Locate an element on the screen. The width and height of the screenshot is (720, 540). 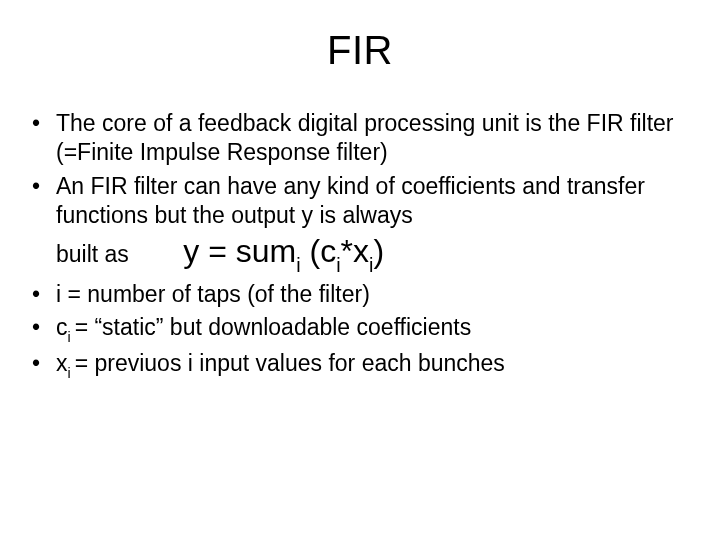
bullet-item-5: xi = previuos i input values for each bu… is located at coordinates (360, 365).